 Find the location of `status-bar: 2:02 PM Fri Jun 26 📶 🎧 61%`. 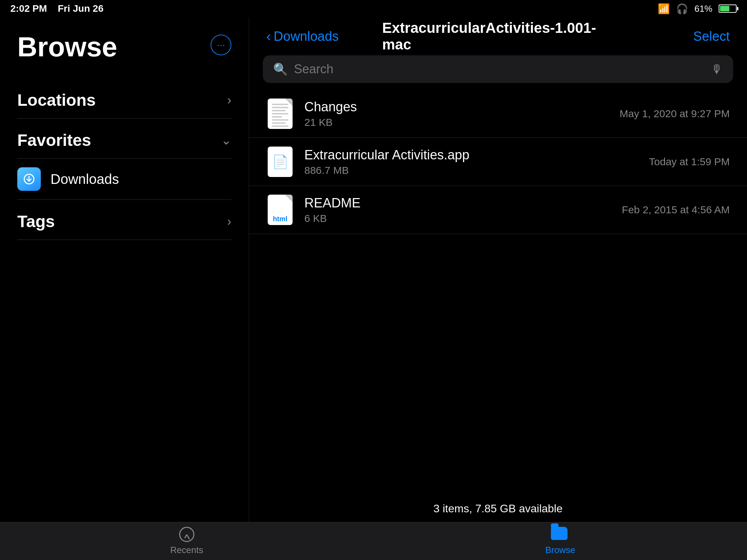

status-bar: 2:02 PM Fri Jun 26 📶 🎧 61% is located at coordinates (374, 9).